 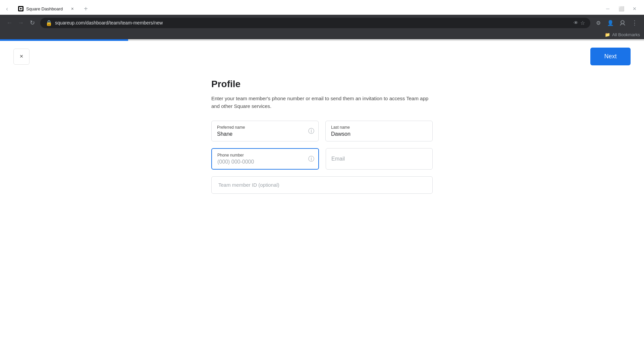 What do you see at coordinates (322, 19) in the screenshot?
I see `browser-chrome: ‹ Square Dashboard × + ─ ⬜ ✕ ← →` at bounding box center [322, 19].